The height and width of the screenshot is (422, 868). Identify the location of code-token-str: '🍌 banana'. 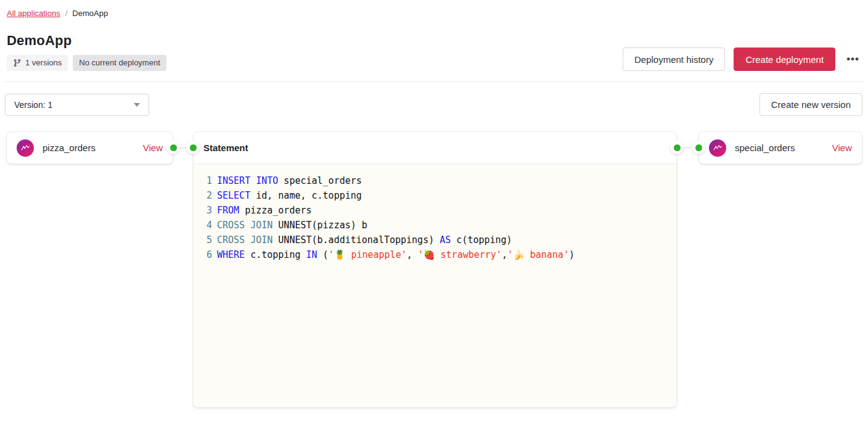
(538, 255).